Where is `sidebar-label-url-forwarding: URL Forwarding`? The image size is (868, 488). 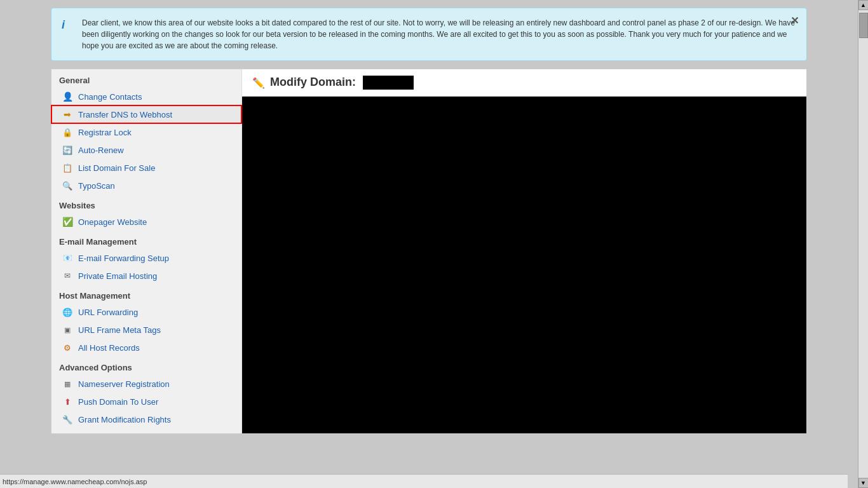
sidebar-label-url-forwarding: URL Forwarding is located at coordinates (108, 313).